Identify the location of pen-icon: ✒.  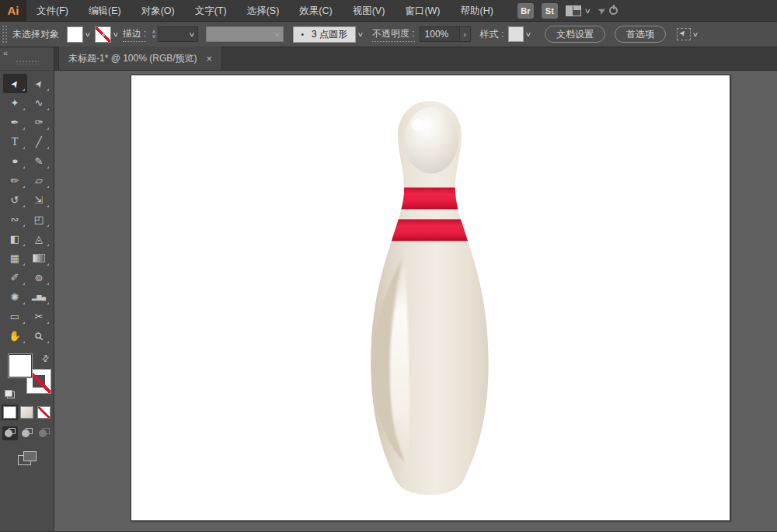
(16, 123).